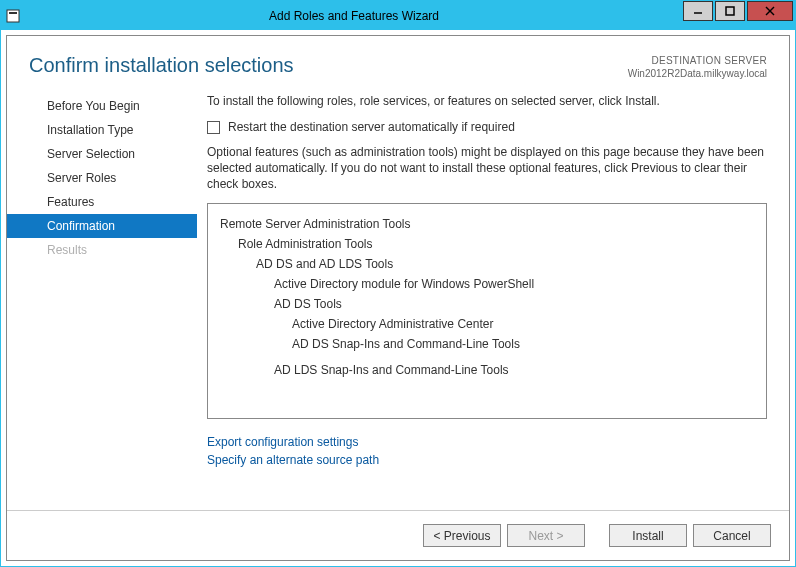  I want to click on list-item: AD DS Tools, so click(487, 304).